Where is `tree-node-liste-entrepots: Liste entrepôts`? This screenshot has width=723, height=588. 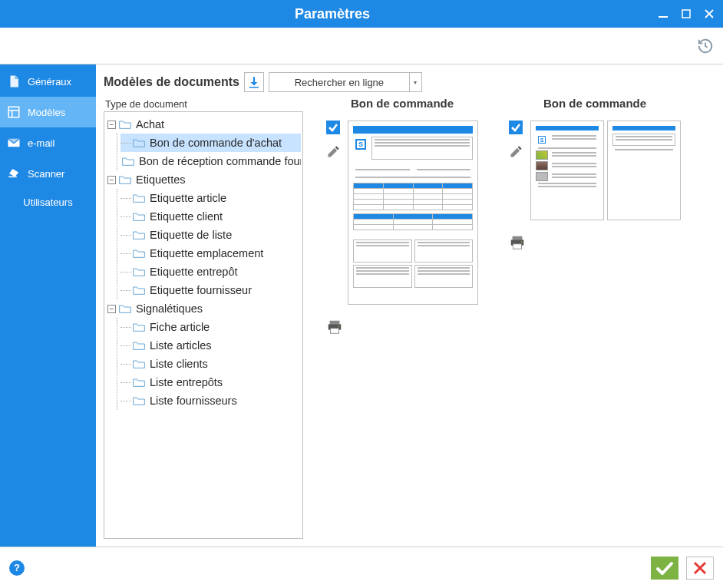 tree-node-liste-entrepots: Liste entrepôts is located at coordinates (210, 382).